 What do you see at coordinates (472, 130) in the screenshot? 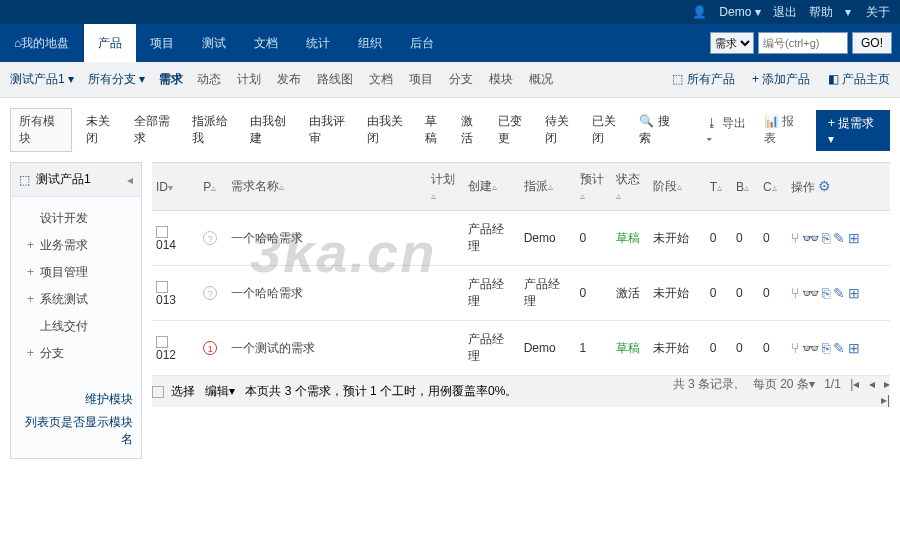
I see `filter-active: 激活` at bounding box center [472, 130].